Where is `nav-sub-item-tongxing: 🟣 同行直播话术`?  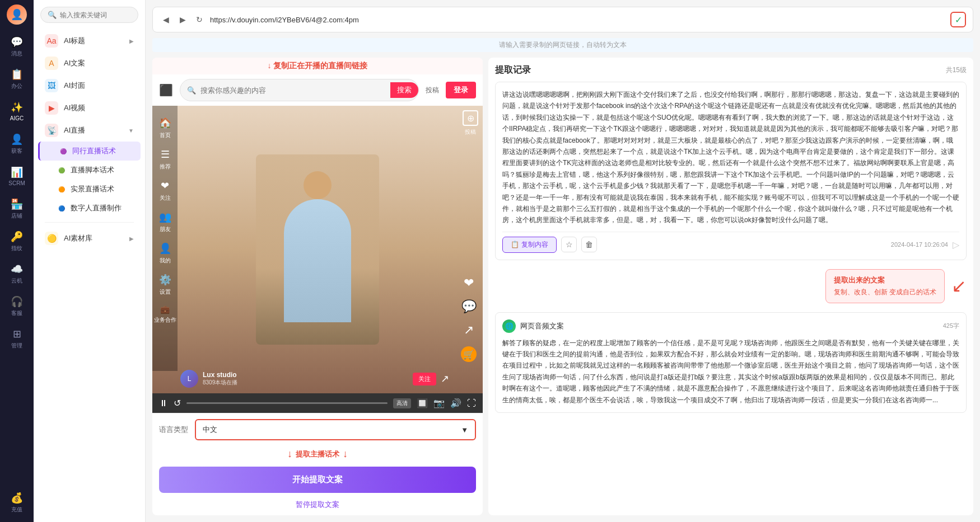
nav-sub-item-tongxing: 🟣 同行直播话术 is located at coordinates (90, 151).